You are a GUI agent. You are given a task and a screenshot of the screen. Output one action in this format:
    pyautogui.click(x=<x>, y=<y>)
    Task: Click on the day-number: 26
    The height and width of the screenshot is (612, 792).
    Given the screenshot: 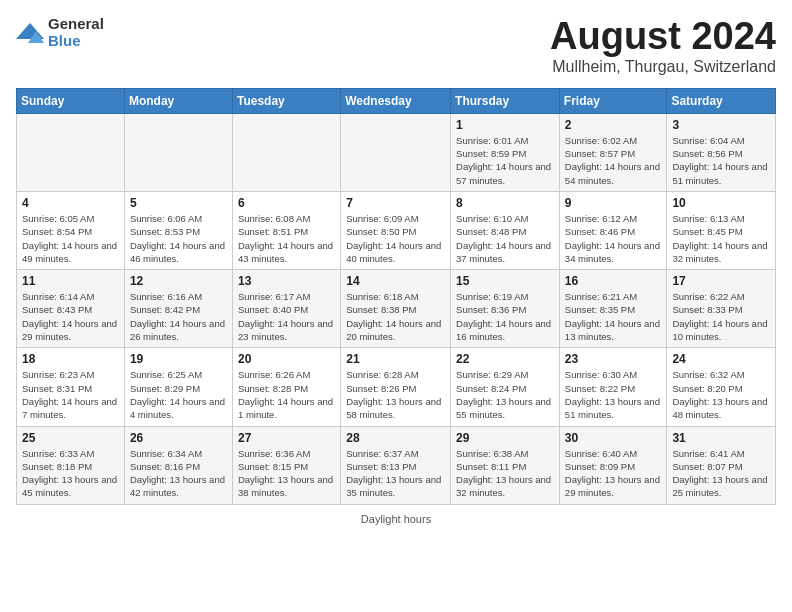 What is the action you would take?
    pyautogui.click(x=178, y=438)
    